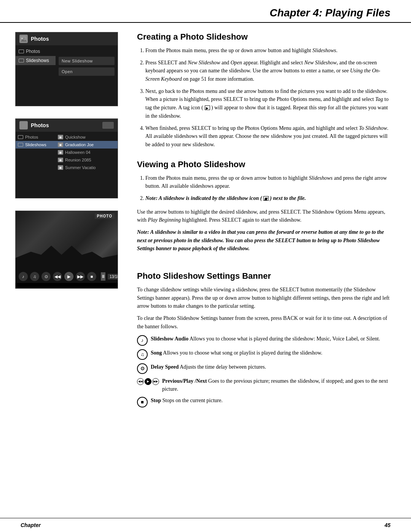 This screenshot has width=411, height=532. What do you see at coordinates (69, 276) in the screenshot?
I see `ctrl-play: ▶` at bounding box center [69, 276].